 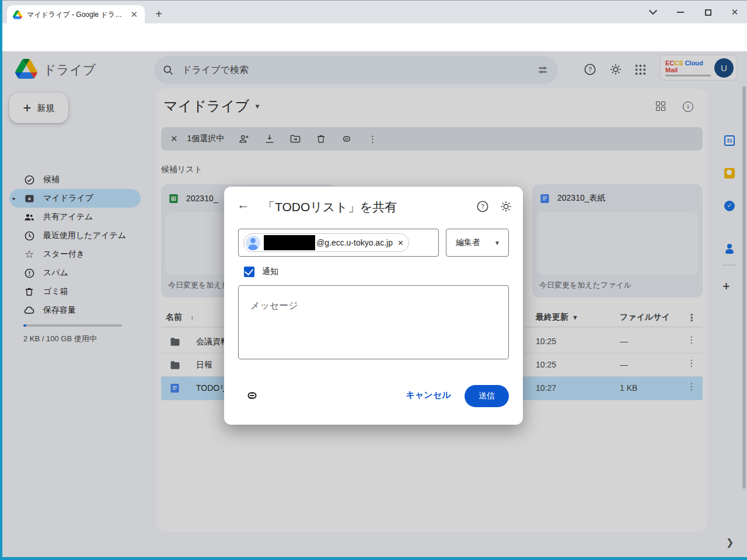 I want to click on copy-link-icon, so click(x=252, y=396).